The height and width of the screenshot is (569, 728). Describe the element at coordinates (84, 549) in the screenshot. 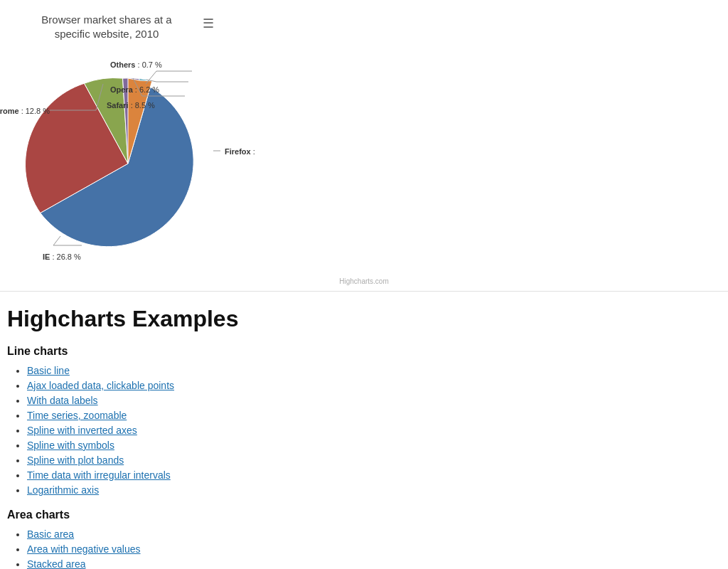

I see `chart-link: Area with negative values` at that location.